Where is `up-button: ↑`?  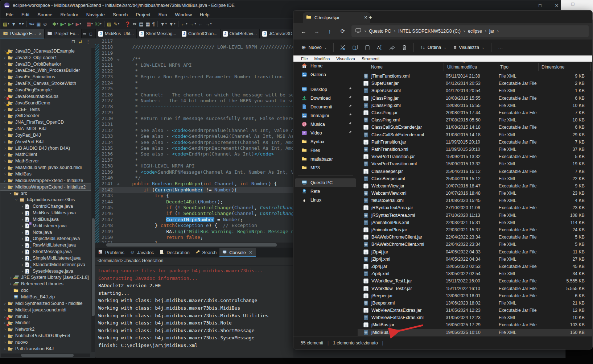
up-button: ↑ is located at coordinates (330, 31).